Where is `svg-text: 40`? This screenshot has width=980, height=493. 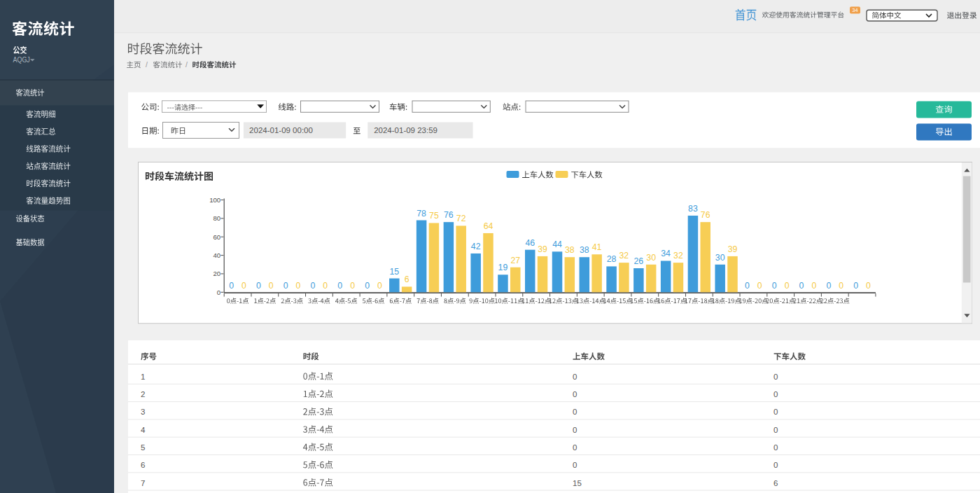 svg-text: 40 is located at coordinates (217, 255).